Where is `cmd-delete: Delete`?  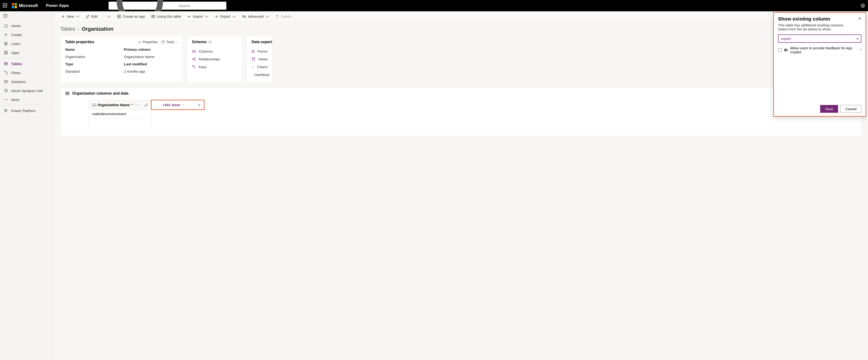
cmd-delete: Delete is located at coordinates (283, 16).